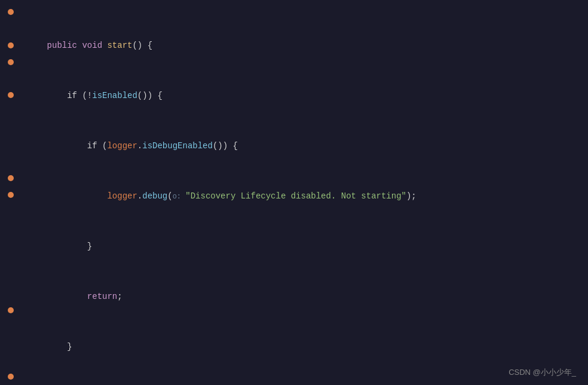 This screenshot has height=385, width=588. What do you see at coordinates (543, 372) in the screenshot?
I see `watermark: CSDN @小小少年_` at bounding box center [543, 372].